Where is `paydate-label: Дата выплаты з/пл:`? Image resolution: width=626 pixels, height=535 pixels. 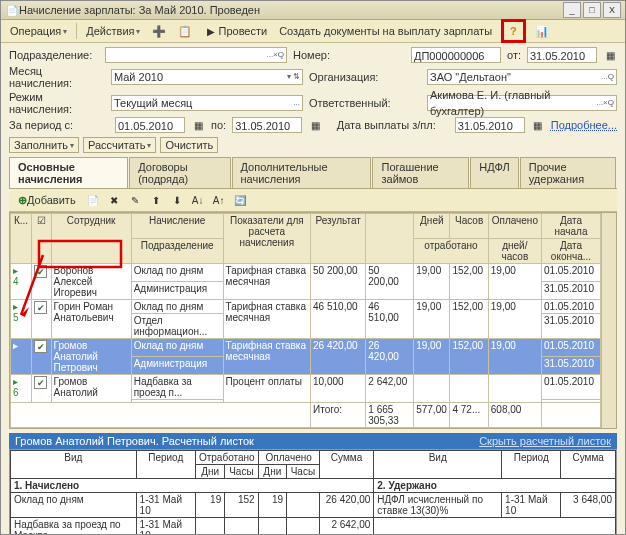 paydate-label: Дата выплаты з/пл: is located at coordinates (393, 125).